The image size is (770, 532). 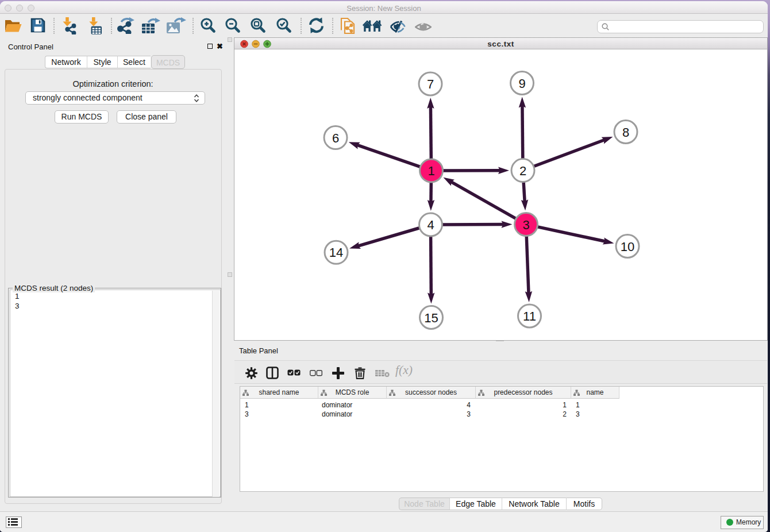 What do you see at coordinates (430, 84) in the screenshot?
I see `svg-text: 7` at bounding box center [430, 84].